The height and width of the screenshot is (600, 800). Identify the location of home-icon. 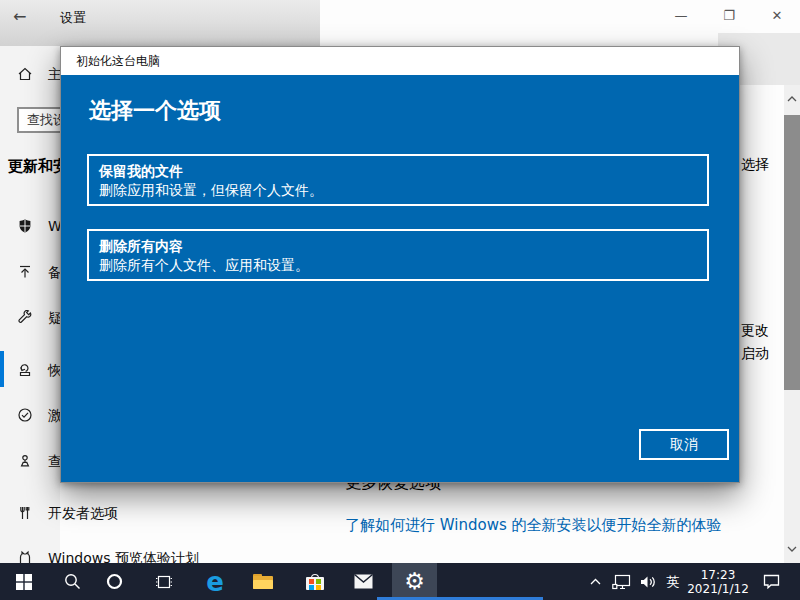
(25, 74).